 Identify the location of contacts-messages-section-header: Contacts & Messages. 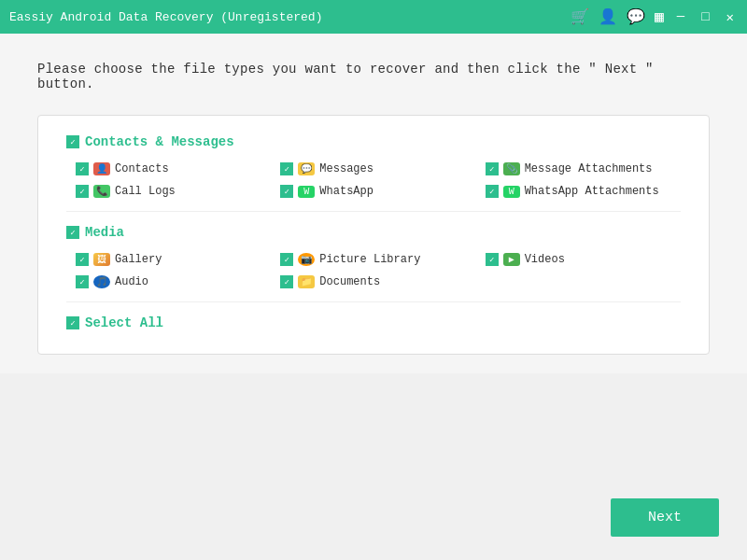
(374, 142).